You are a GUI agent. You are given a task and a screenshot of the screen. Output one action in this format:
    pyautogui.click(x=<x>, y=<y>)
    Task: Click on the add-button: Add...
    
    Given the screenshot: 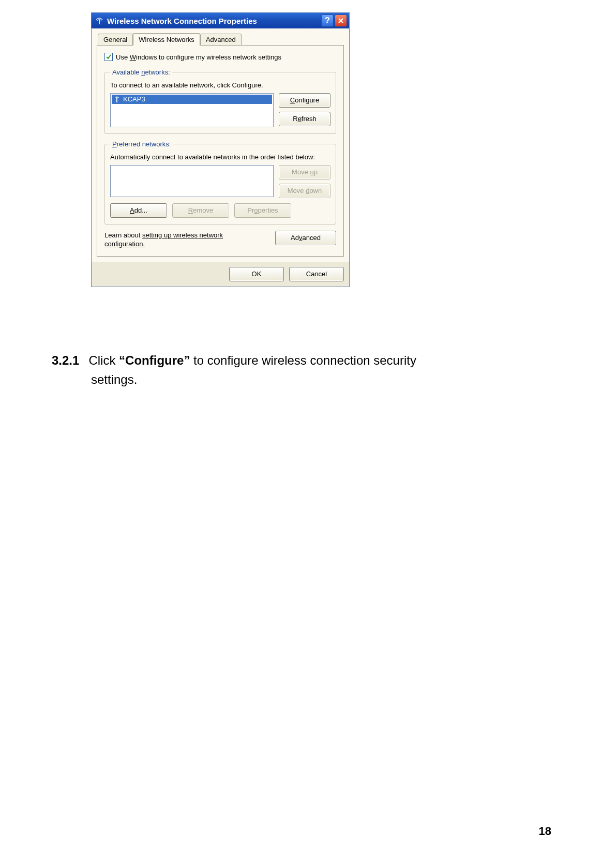 What is the action you would take?
    pyautogui.click(x=139, y=211)
    